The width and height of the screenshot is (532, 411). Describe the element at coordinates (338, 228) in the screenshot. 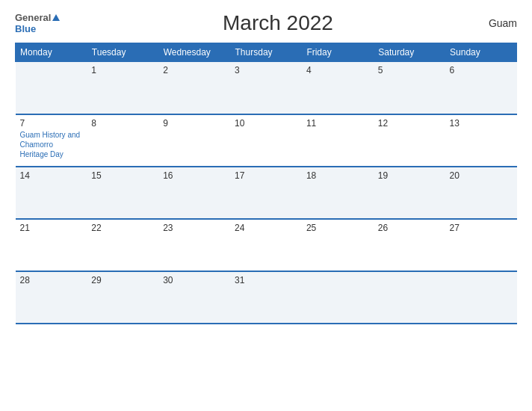

I see `day-number: 25` at that location.